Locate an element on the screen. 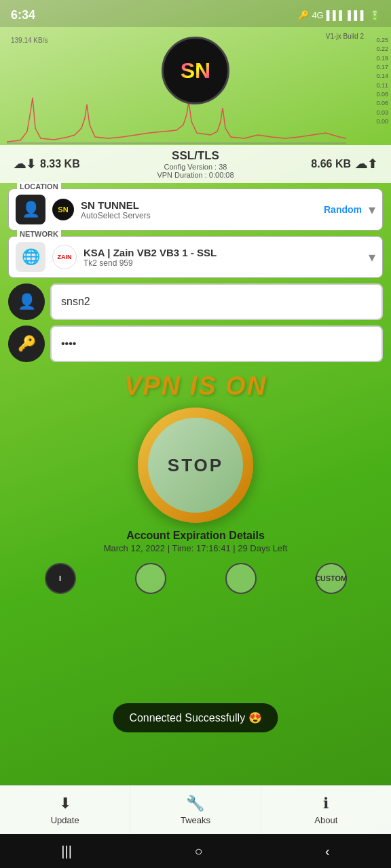 This screenshot has height=868, width=391. username-icon-btn: 👤 is located at coordinates (26, 302).